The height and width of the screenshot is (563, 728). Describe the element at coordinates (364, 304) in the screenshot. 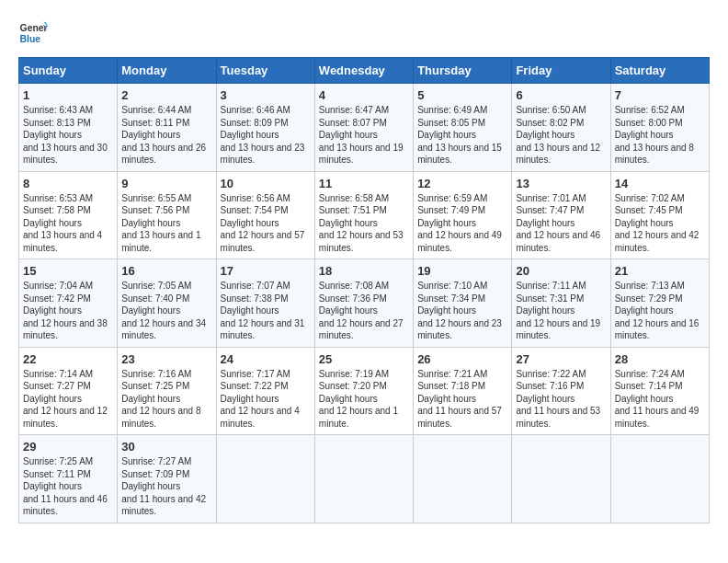

I see `calendar-day: 18 Sunrise: 7:08 AMSunset: 7:36 PMDaylig…` at that location.